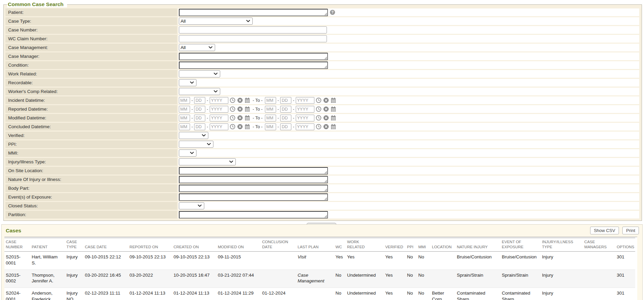  What do you see at coordinates (91, 118) in the screenshot?
I see `field-label-modified-datetime: Modified Datetime:` at bounding box center [91, 118].